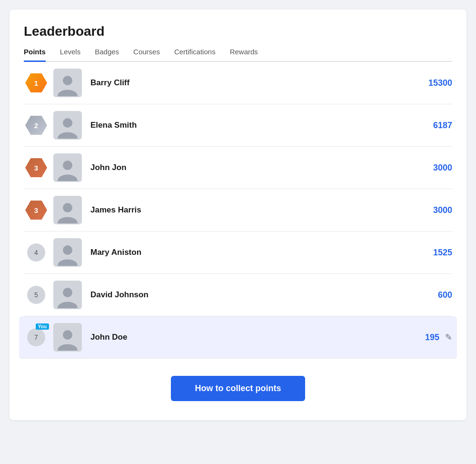  What do you see at coordinates (36, 252) in the screenshot?
I see `rank-circle: 4` at bounding box center [36, 252].